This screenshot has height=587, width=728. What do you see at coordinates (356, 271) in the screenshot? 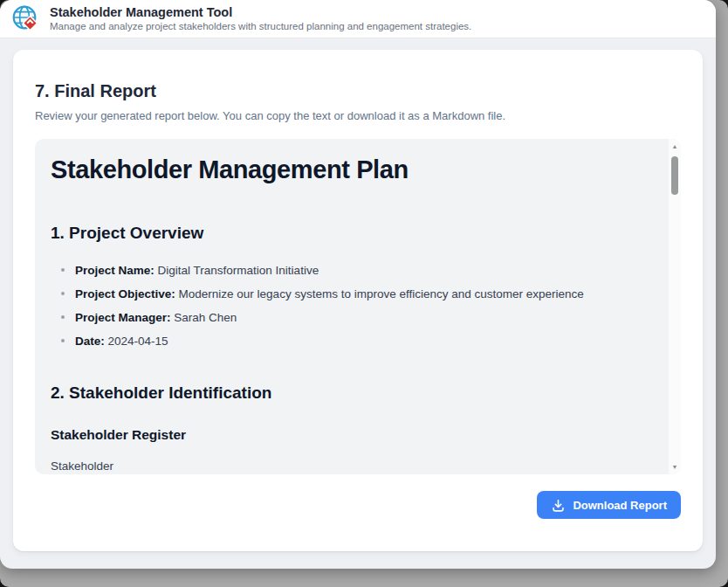
I see `list-item: Project Name: Digital Transformation Ini…` at bounding box center [356, 271].